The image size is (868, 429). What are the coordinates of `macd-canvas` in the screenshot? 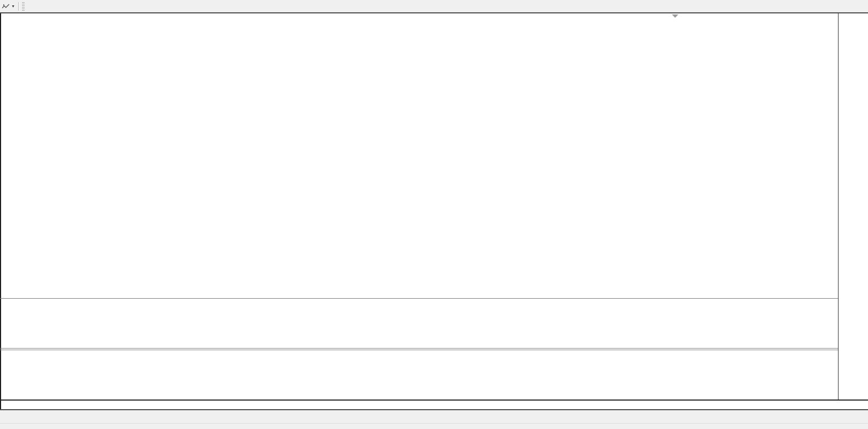 It's located at (419, 375).